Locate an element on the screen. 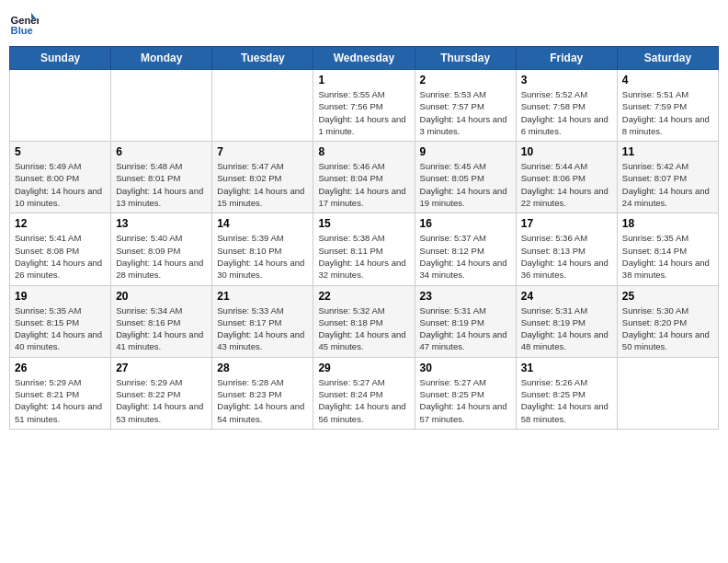 The width and height of the screenshot is (728, 563). day-number: 20 is located at coordinates (162, 296).